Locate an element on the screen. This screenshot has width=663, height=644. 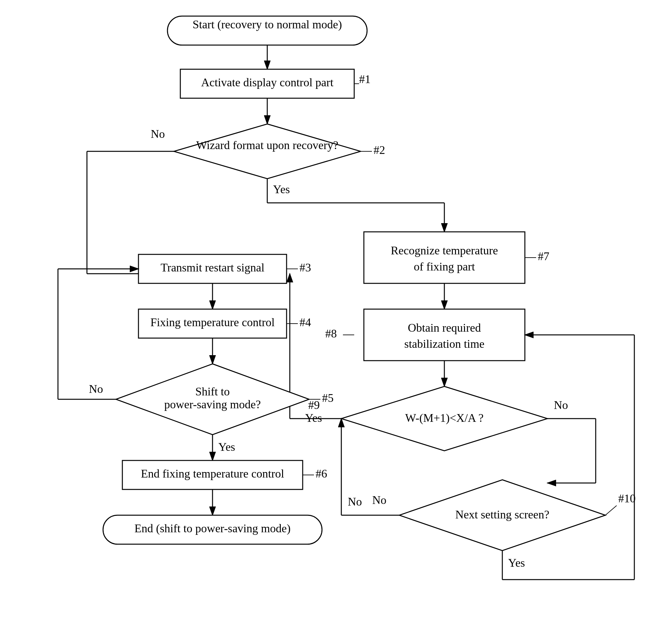
svg-text: W-(M+1)<X/A ? is located at coordinates (444, 418).